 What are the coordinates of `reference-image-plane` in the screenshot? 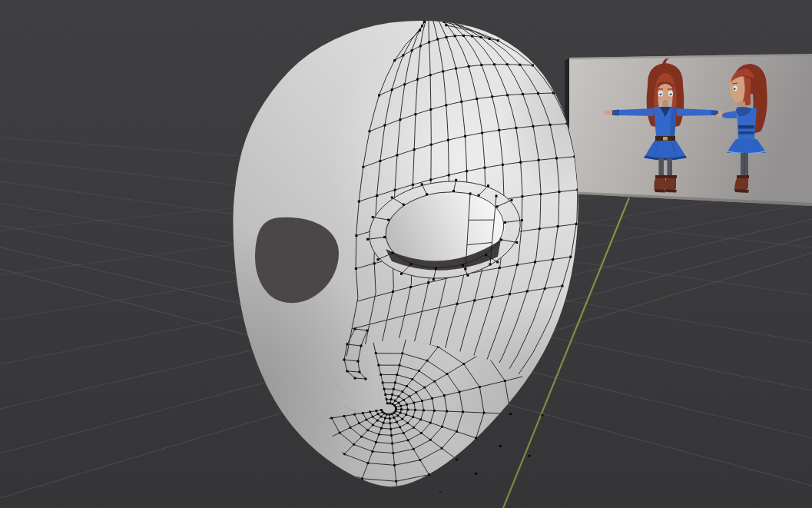 It's located at (688, 130).